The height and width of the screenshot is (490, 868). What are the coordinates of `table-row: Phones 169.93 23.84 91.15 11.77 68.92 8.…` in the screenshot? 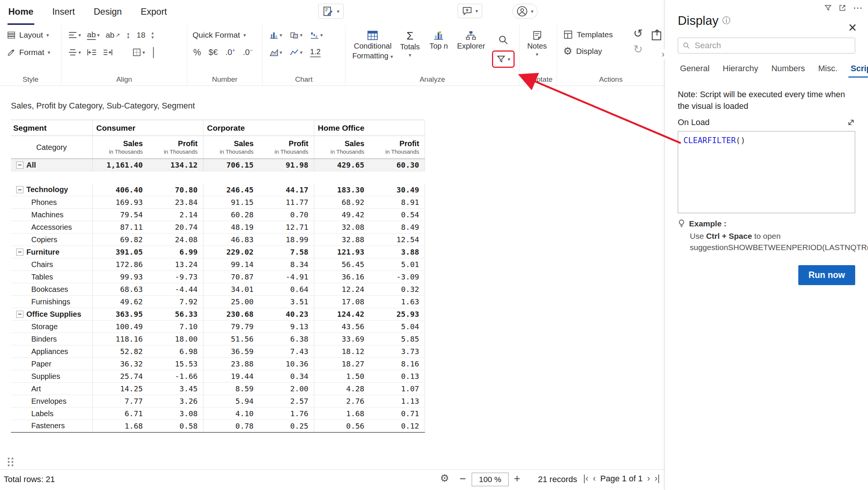 It's located at (218, 203).